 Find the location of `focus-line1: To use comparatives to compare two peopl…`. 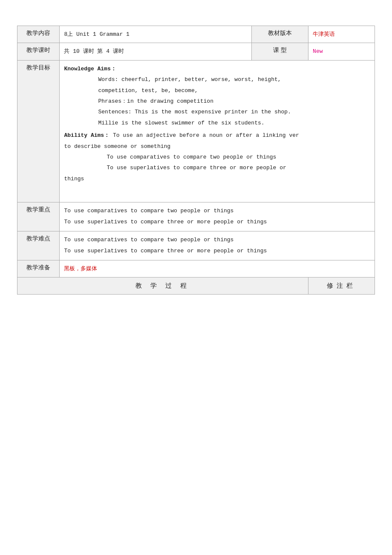

focus-line1: To use comparatives to compare two peopl… is located at coordinates (217, 211).